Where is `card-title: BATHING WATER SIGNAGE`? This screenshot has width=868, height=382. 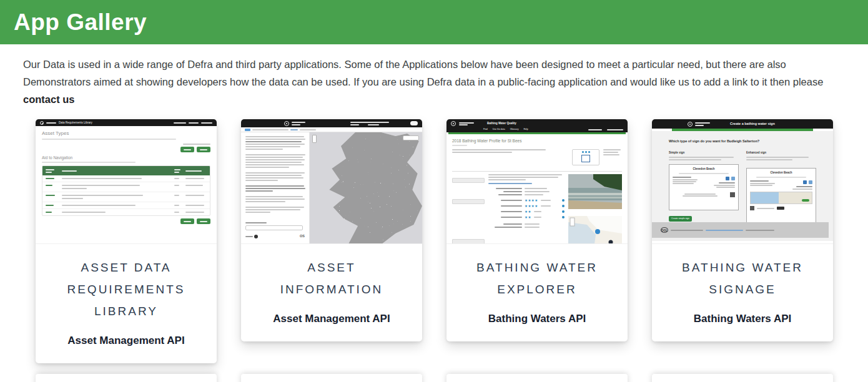 card-title: BATHING WATER SIGNAGE is located at coordinates (742, 278).